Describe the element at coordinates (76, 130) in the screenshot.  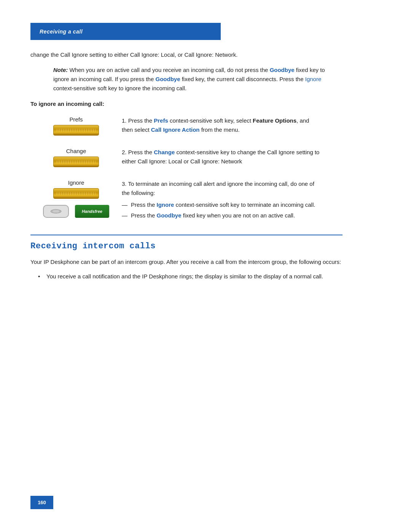
I see `step-1-softkey` at that location.